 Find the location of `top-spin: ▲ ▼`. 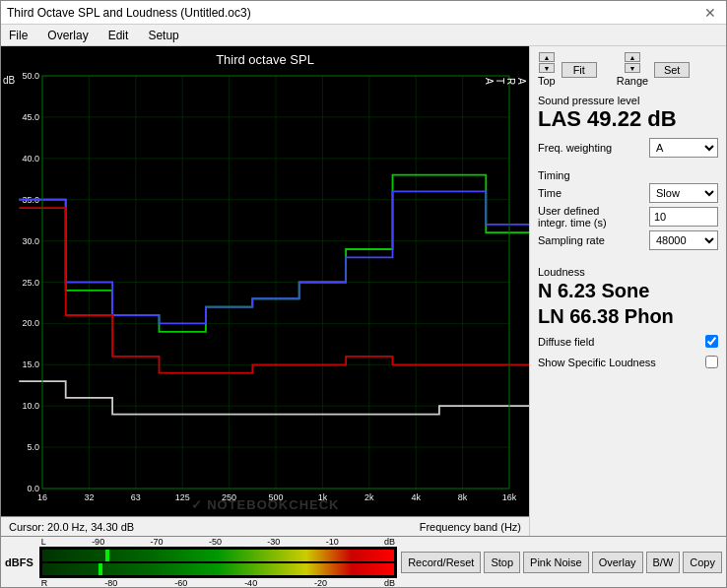

top-spin: ▲ ▼ is located at coordinates (547, 63).